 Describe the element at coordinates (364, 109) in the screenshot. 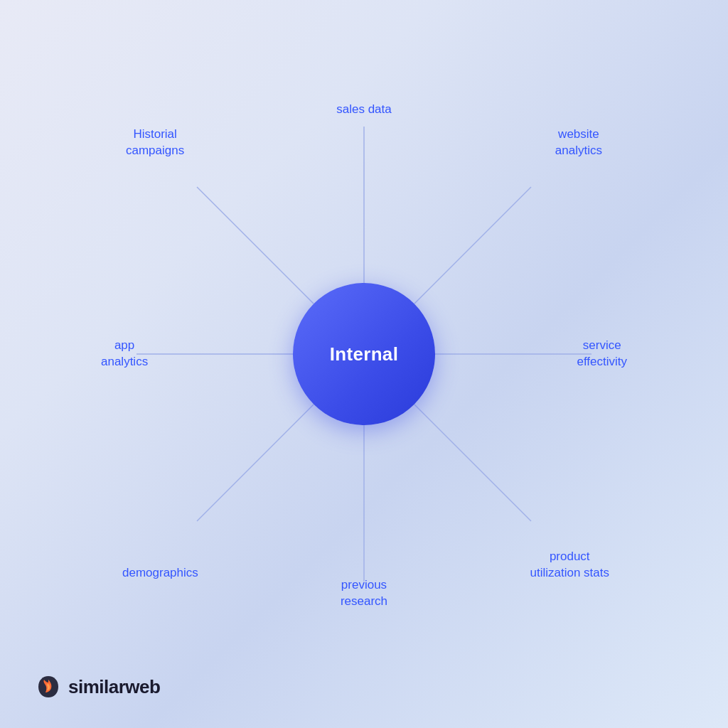

I see `node-sales-data: sales data` at that location.